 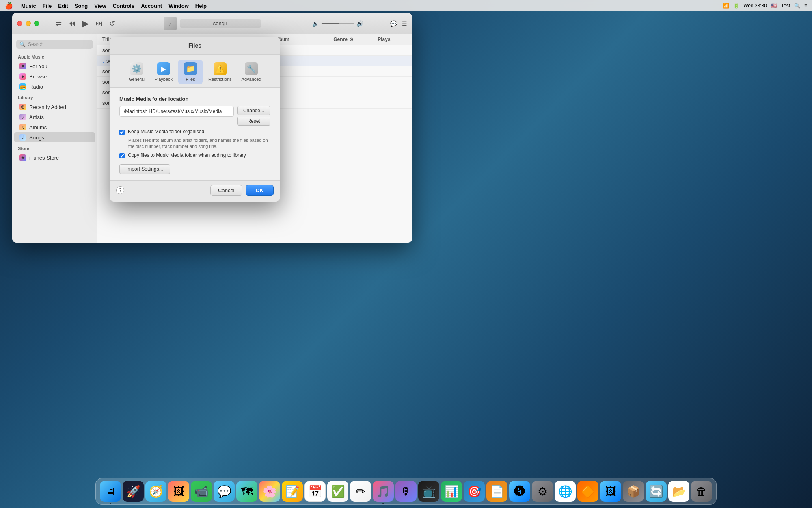 I want to click on playback-tab-label: Playback, so click(x=163, y=79).